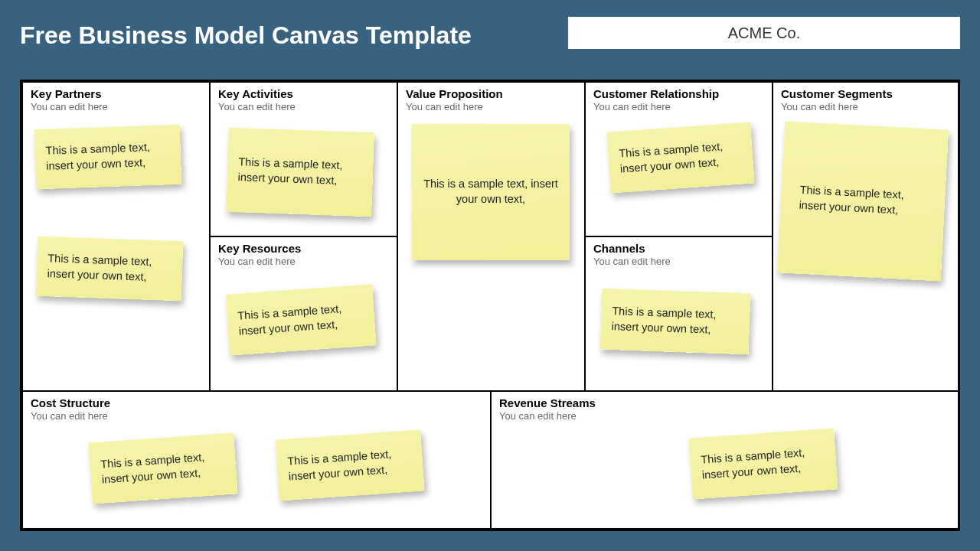 This screenshot has width=980, height=551. Describe the element at coordinates (678, 314) in the screenshot. I see `section-channels: Channels You can edit here This is a sam…` at that location.